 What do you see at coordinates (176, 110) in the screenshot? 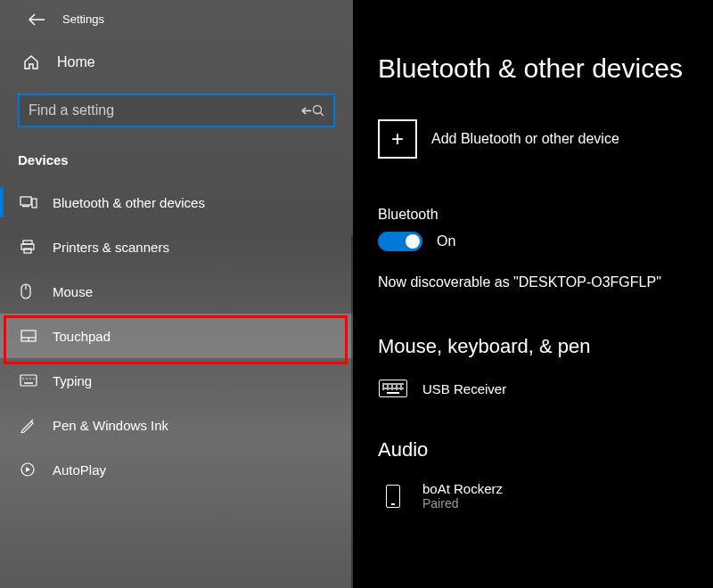
I see `search-field-wrap: ➔︎` at bounding box center [176, 110].